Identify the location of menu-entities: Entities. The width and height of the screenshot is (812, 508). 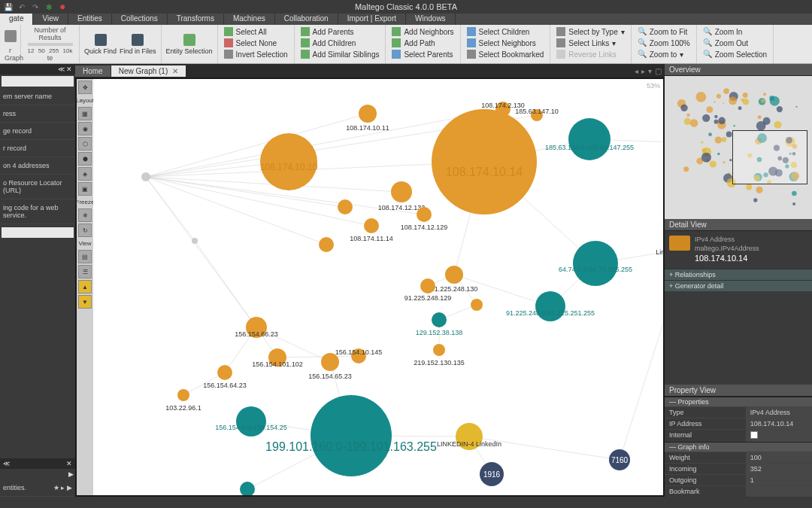
(90, 20).